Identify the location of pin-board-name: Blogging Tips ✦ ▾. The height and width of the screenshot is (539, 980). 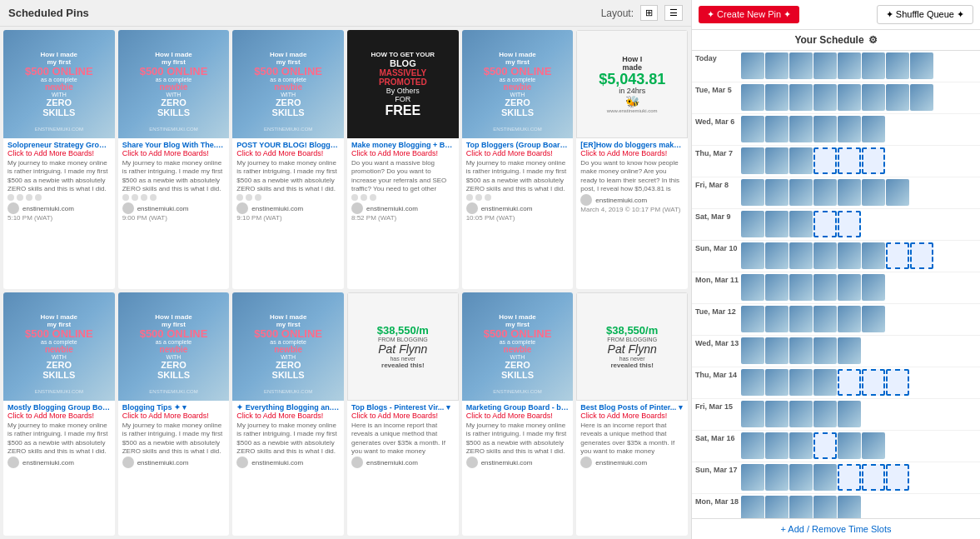
(174, 407).